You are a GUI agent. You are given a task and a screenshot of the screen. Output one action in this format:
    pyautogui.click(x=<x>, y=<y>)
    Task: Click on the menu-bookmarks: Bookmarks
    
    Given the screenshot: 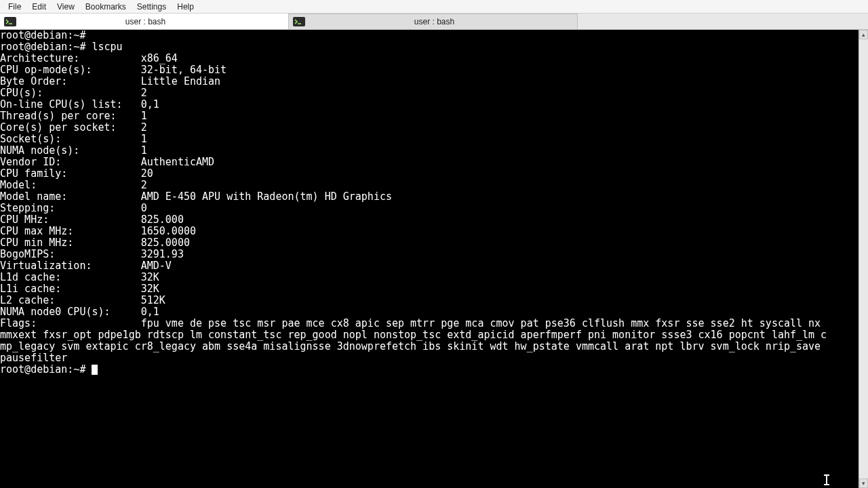 What is the action you would take?
    pyautogui.click(x=106, y=7)
    